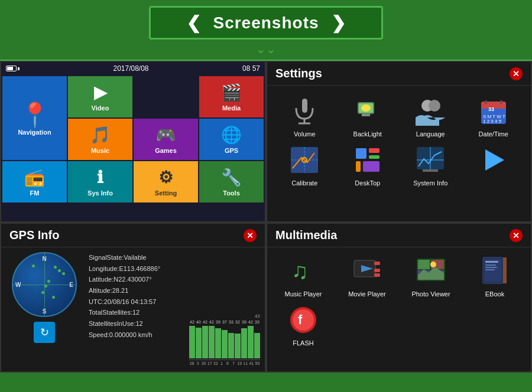 The image size is (532, 392). What do you see at coordinates (100, 139) in the screenshot?
I see `app-music: 🎵 Music` at bounding box center [100, 139].